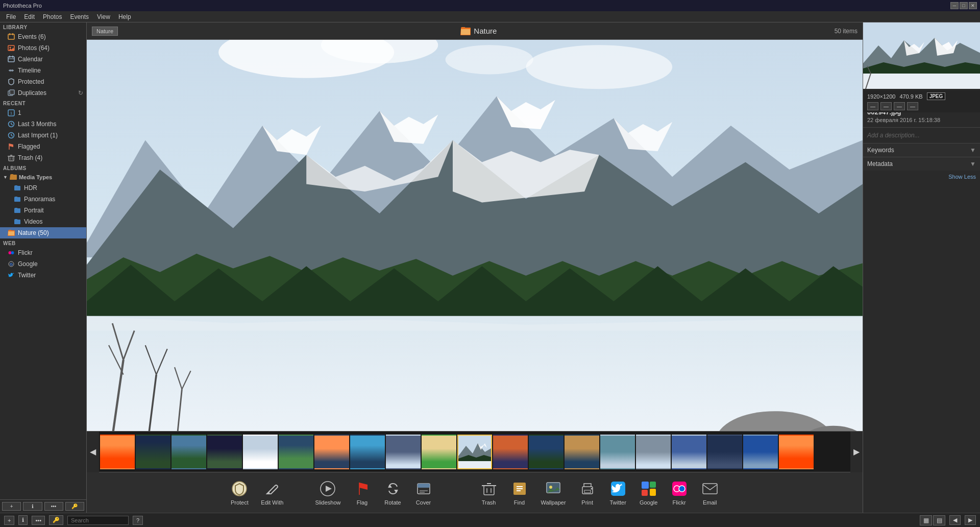 The height and width of the screenshot is (527, 980). I want to click on sidebar-item-timeline: Timeline, so click(43, 70).